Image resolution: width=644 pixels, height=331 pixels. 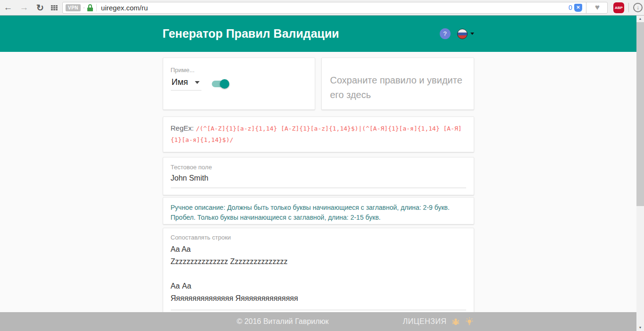 What do you see at coordinates (54, 8) in the screenshot?
I see `apps-grid-icon` at bounding box center [54, 8].